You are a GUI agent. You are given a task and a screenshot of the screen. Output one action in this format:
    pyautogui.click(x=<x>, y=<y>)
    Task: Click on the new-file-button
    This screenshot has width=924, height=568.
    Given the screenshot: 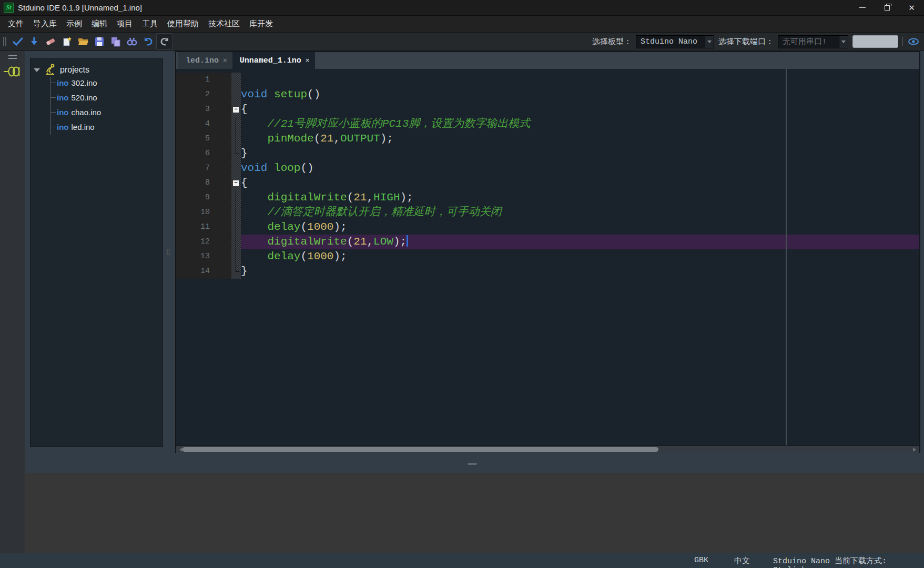 What is the action you would take?
    pyautogui.click(x=67, y=42)
    